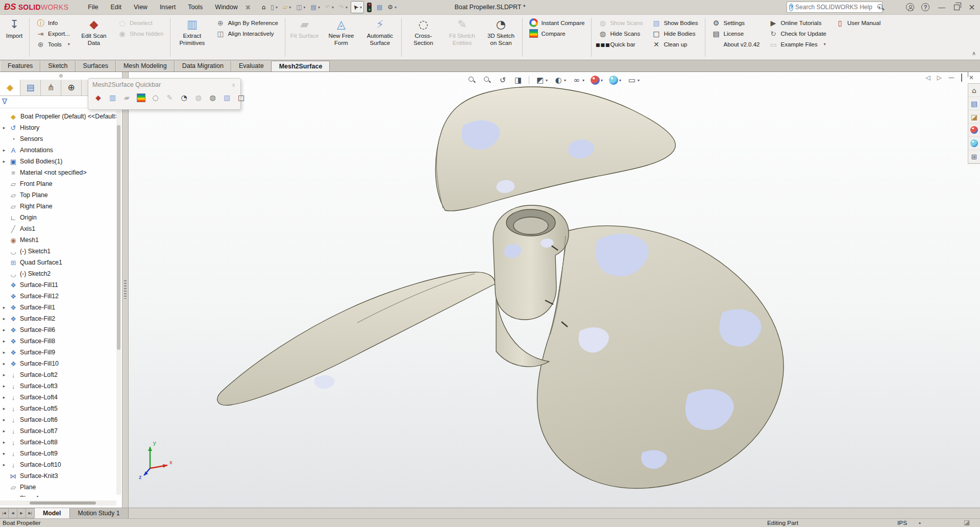 Image resolution: width=980 pixels, height=527 pixels. I want to click on tree-item: ∟Origin, so click(58, 218).